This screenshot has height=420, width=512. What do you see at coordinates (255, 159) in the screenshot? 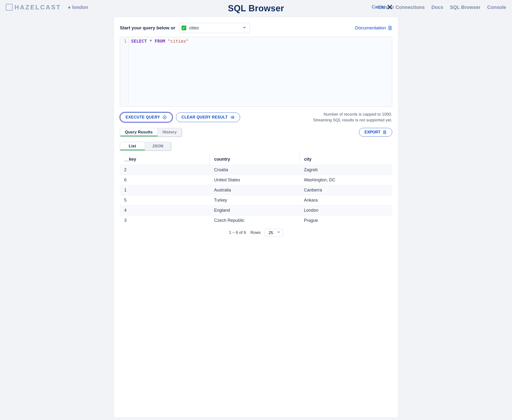
I see `col-country: country` at bounding box center [255, 159].